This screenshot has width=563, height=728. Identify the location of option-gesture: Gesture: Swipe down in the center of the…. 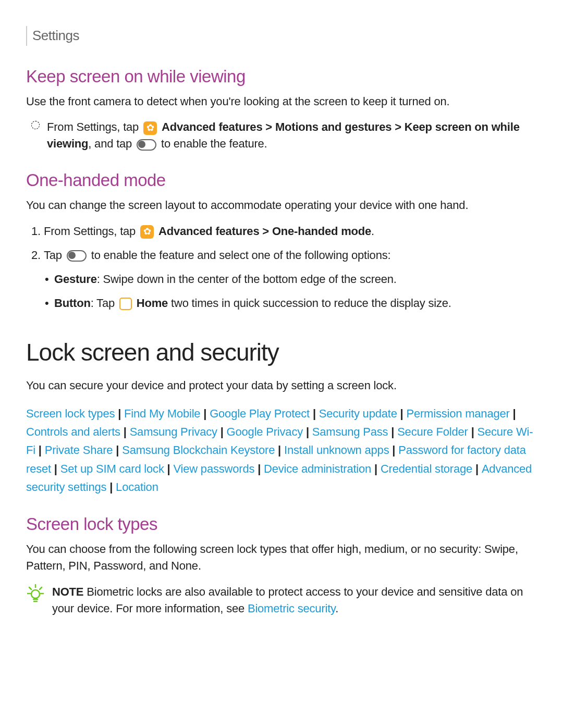
(294, 279).